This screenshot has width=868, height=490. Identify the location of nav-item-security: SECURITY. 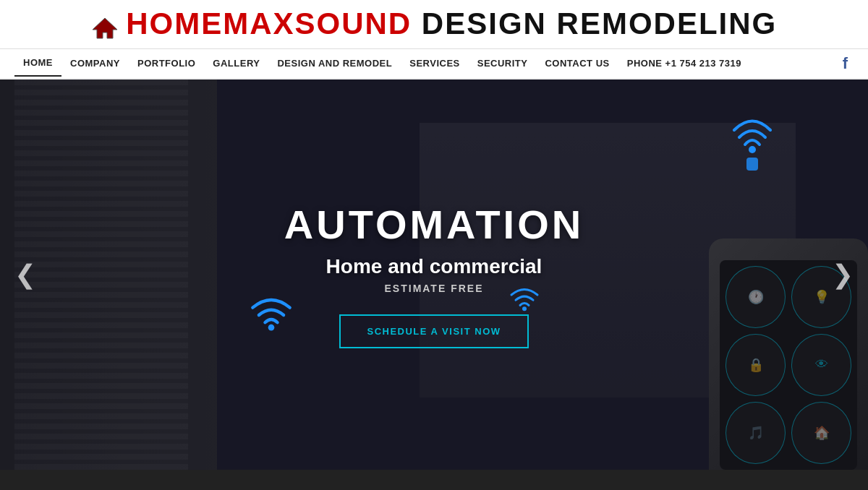
(503, 64).